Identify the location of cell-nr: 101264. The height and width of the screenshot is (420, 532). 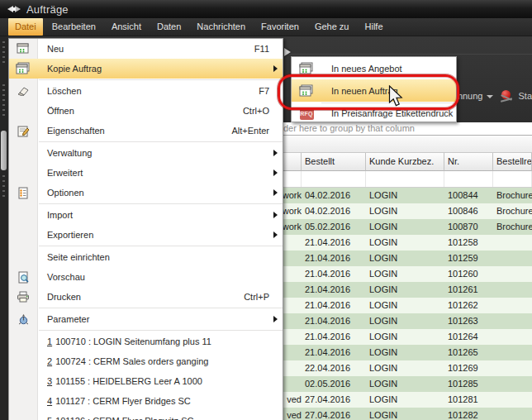
(469, 337).